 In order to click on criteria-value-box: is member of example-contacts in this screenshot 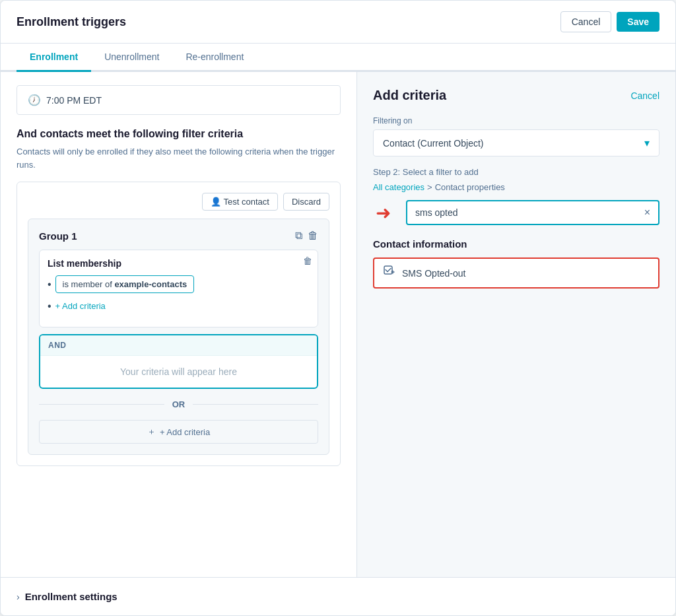, I will do `click(125, 284)`.